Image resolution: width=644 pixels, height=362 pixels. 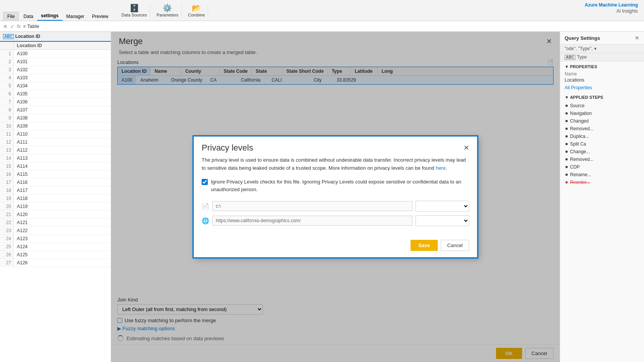 I want to click on formula-value: = Table, so click(x=31, y=26).